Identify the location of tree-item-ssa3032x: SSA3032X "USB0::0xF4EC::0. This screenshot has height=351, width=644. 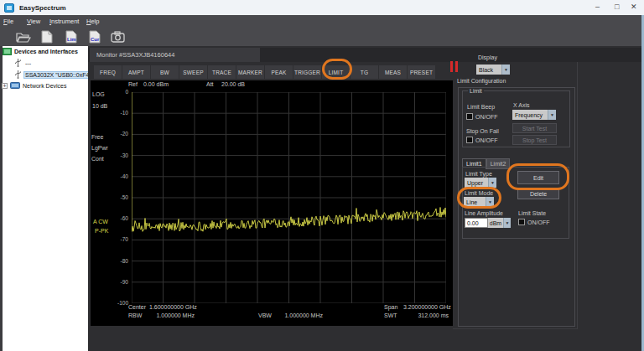
(51, 75).